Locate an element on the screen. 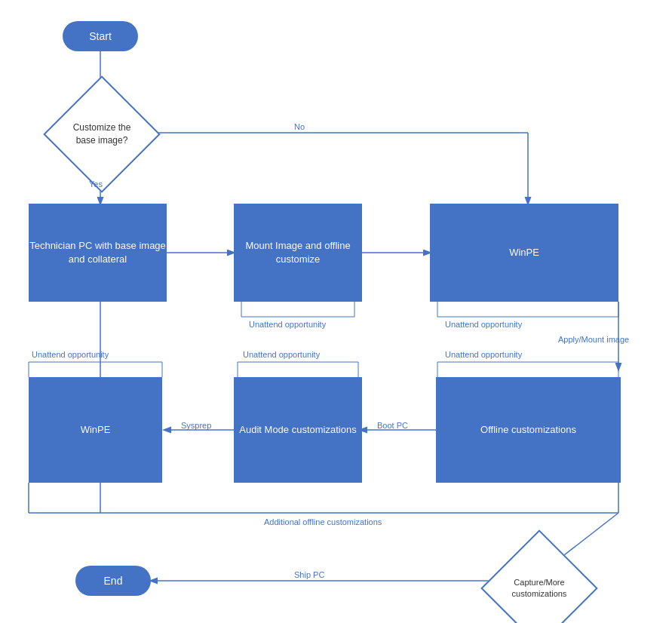 This screenshot has width=672, height=623. additional-offline-label: Additional offline customizations is located at coordinates (323, 522).